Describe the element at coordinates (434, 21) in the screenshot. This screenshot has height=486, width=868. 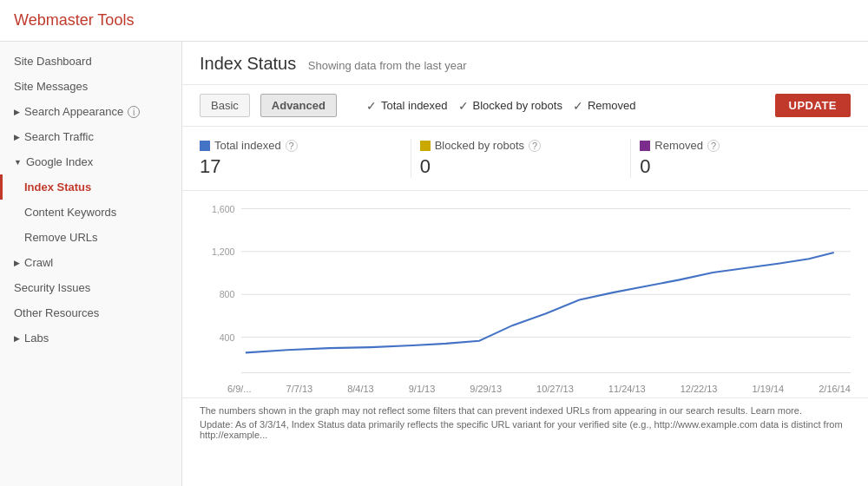
I see `top-bar: Webmaster Tools` at that location.